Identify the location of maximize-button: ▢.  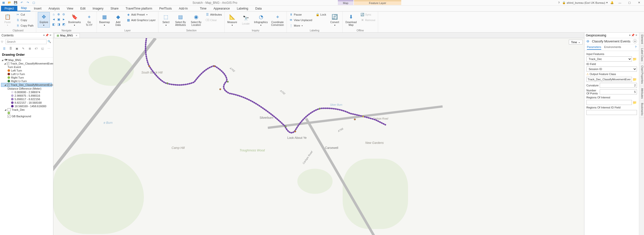
(629, 3).